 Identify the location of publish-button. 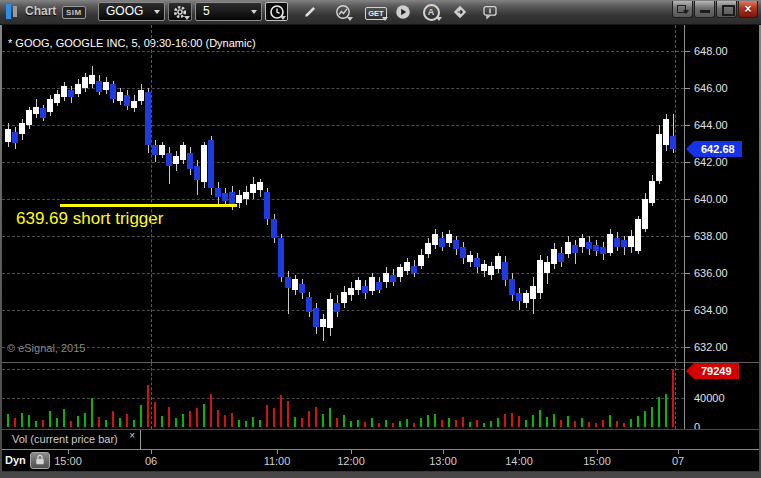
(460, 12).